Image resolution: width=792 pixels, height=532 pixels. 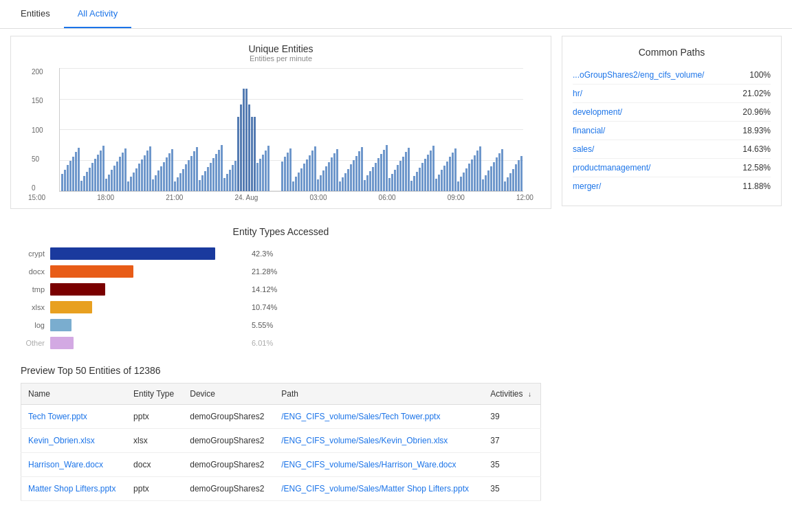 I want to click on entity-name-link: Matter Shop Lifters.pptx, so click(x=72, y=489).